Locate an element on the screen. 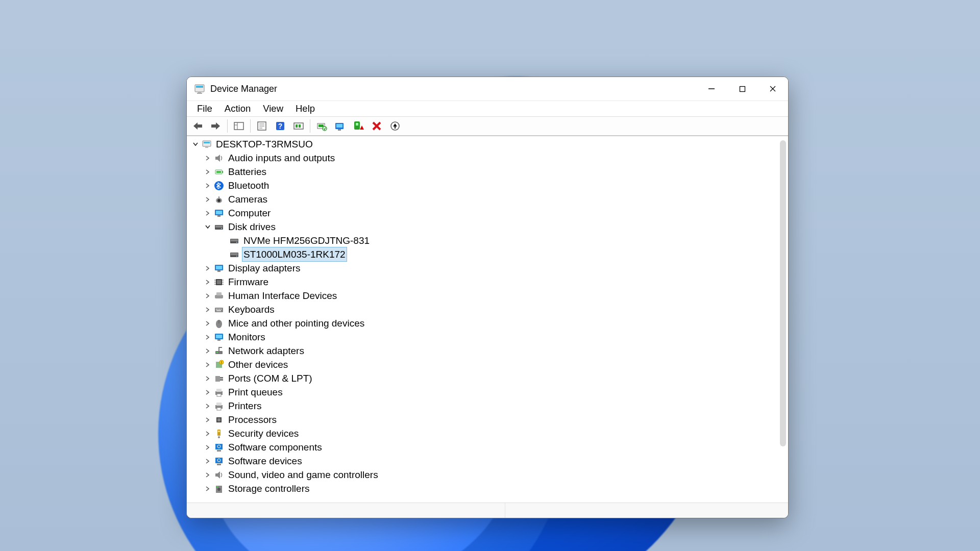 This screenshot has height=551, width=980. help-button: ? is located at coordinates (280, 126).